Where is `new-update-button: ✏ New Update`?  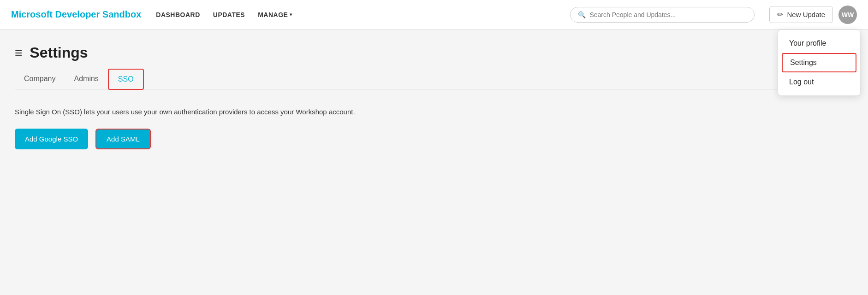 new-update-button: ✏ New Update is located at coordinates (801, 15).